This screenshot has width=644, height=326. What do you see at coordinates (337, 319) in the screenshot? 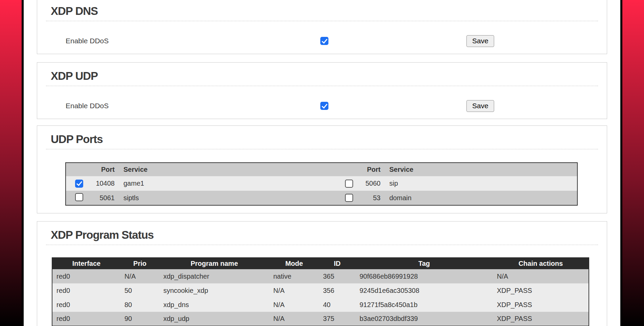
I see `id-cell: 375` at bounding box center [337, 319].